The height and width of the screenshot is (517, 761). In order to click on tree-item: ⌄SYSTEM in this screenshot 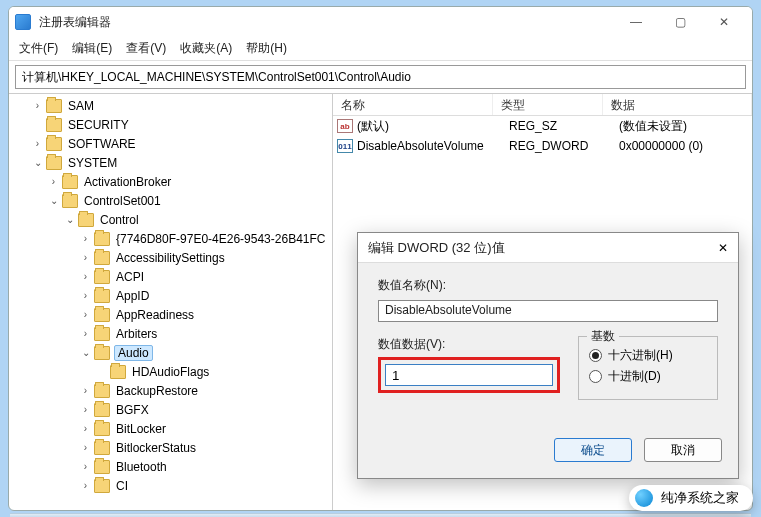, I will do `click(170, 162)`.